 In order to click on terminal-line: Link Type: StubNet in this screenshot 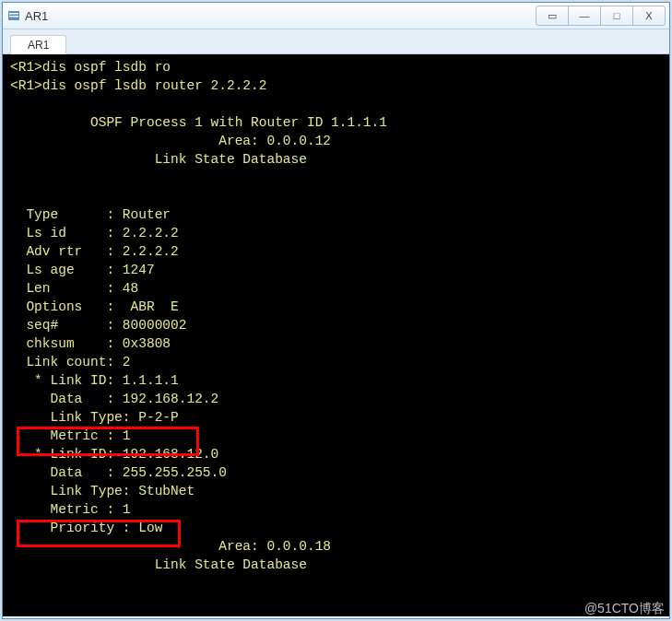, I will do `click(102, 491)`.